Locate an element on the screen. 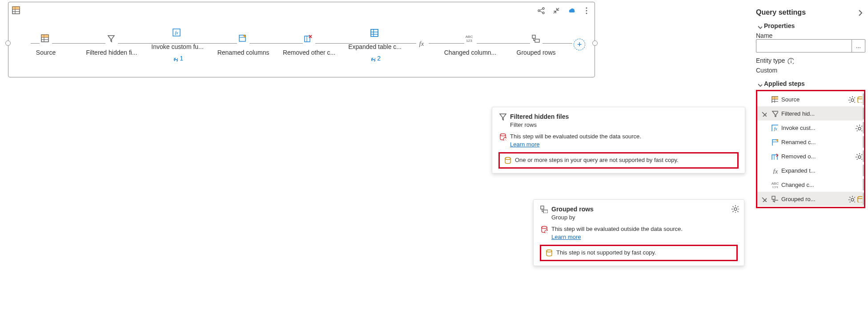 This screenshot has height=315, width=868. entity-type-value: Custom is located at coordinates (811, 70).